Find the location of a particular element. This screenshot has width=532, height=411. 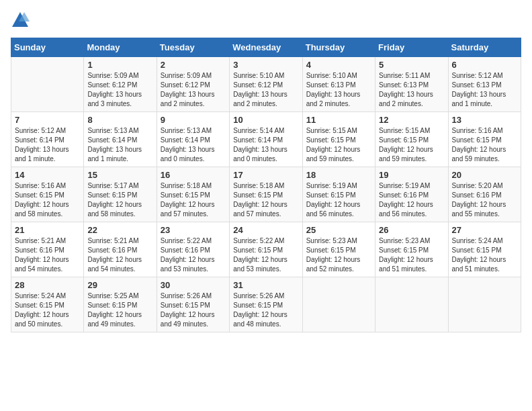

calendar-cell: 27Sunrise: 5:24 AM Sunset: 6:15 PM Dayli… is located at coordinates (484, 250).